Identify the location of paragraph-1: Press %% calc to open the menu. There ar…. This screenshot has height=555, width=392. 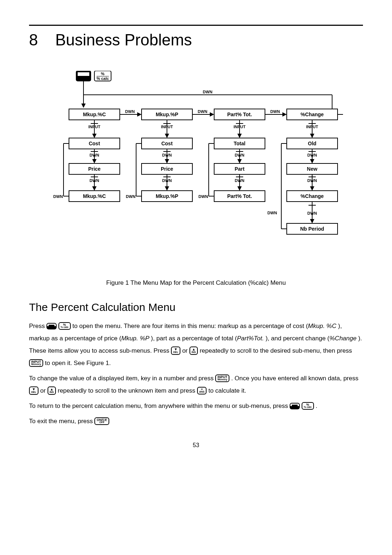
(196, 345).